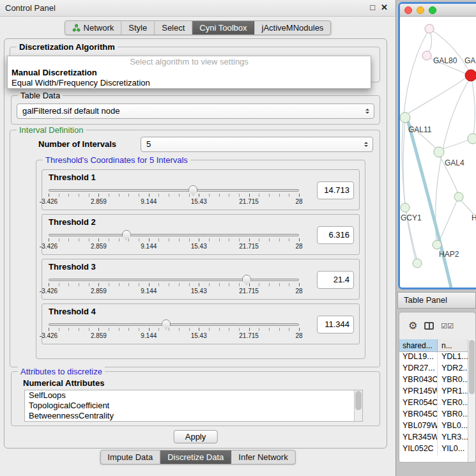  What do you see at coordinates (418, 438) in the screenshot?
I see `cell-shared-name: YLR345W` at bounding box center [418, 438].